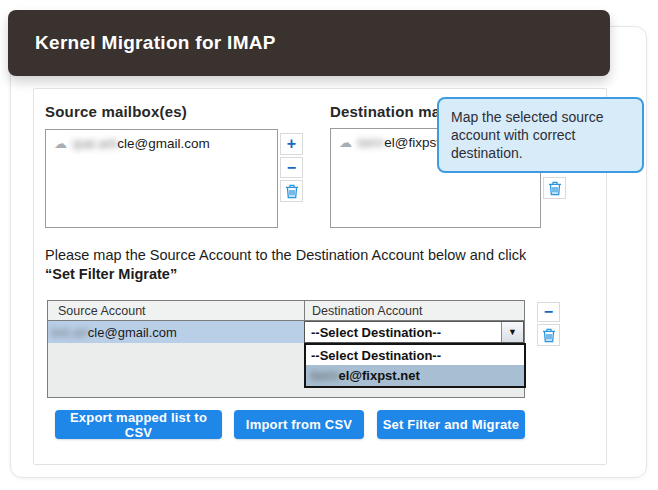 Image resolution: width=658 pixels, height=490 pixels. What do you see at coordinates (528, 135) in the screenshot?
I see `tooltip-text: Map the selected source account with cor…` at bounding box center [528, 135].